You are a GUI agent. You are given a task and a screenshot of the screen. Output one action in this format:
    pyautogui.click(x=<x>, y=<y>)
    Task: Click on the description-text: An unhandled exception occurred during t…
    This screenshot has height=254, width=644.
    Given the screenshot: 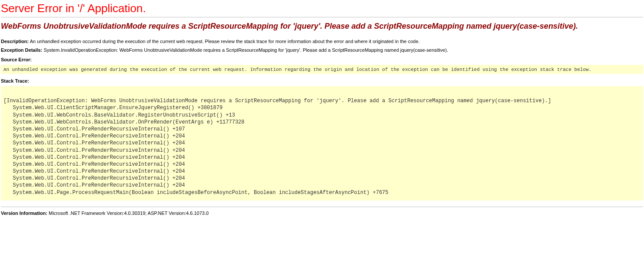 What is the action you would take?
    pyautogui.click(x=225, y=41)
    